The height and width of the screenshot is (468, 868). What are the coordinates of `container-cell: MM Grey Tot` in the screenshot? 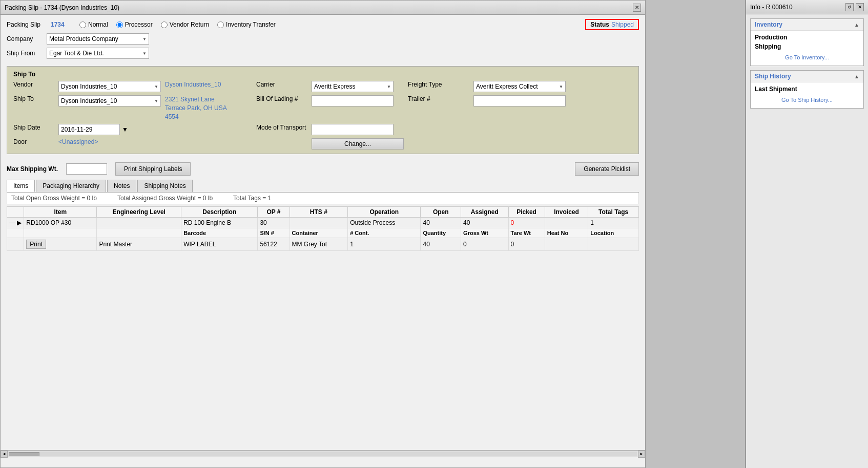 It's located at (319, 245).